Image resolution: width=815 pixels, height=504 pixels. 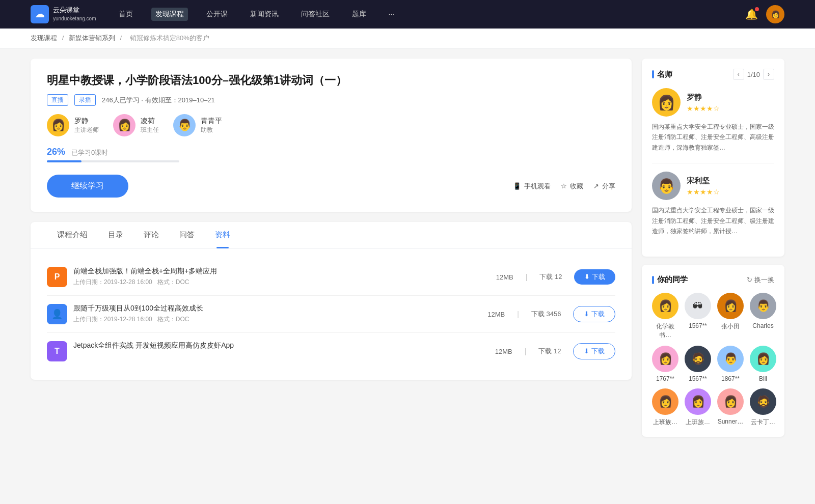 What do you see at coordinates (665, 407) in the screenshot?
I see `student-item-9: 👩 上班族…` at bounding box center [665, 407].